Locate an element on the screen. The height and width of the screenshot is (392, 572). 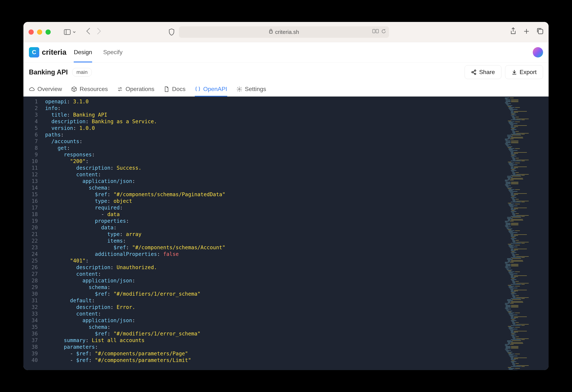
close-window-button is located at coordinates (31, 32).